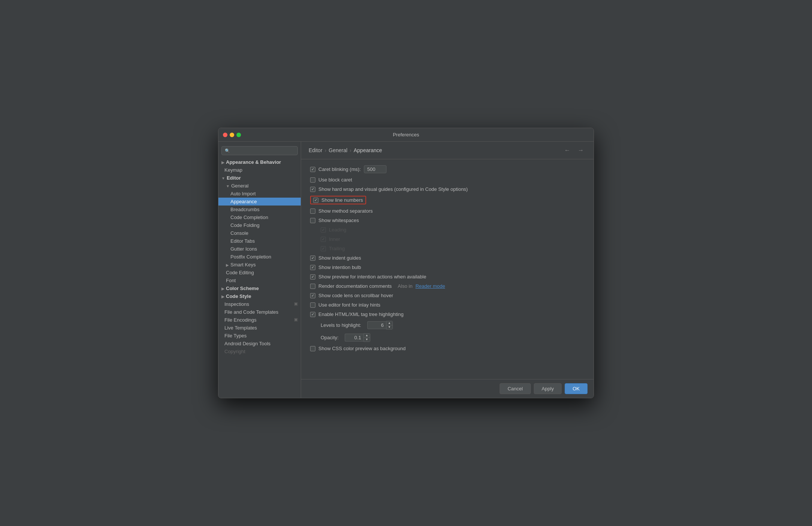 Image resolution: width=812 pixels, height=526 pixels. Describe the element at coordinates (313, 169) in the screenshot. I see `caret-blinking-cb` at that location.